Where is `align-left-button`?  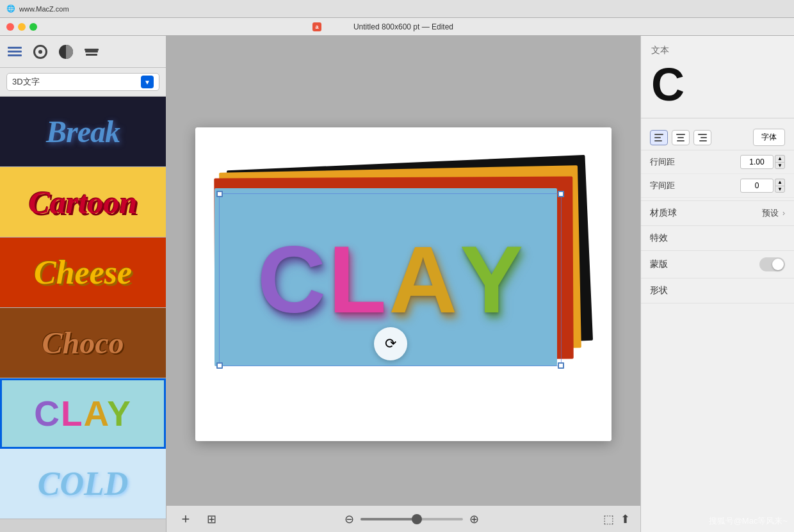
align-left-button is located at coordinates (659, 138).